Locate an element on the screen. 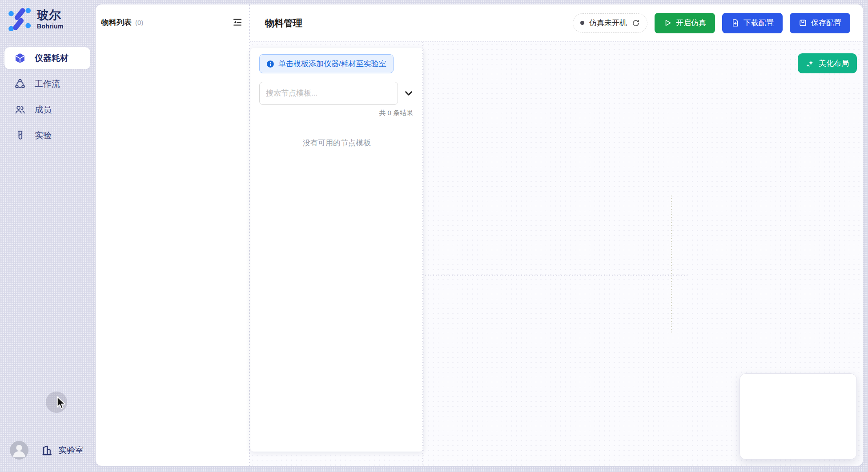 This screenshot has height=472, width=868. menu-fold-icon is located at coordinates (237, 22).